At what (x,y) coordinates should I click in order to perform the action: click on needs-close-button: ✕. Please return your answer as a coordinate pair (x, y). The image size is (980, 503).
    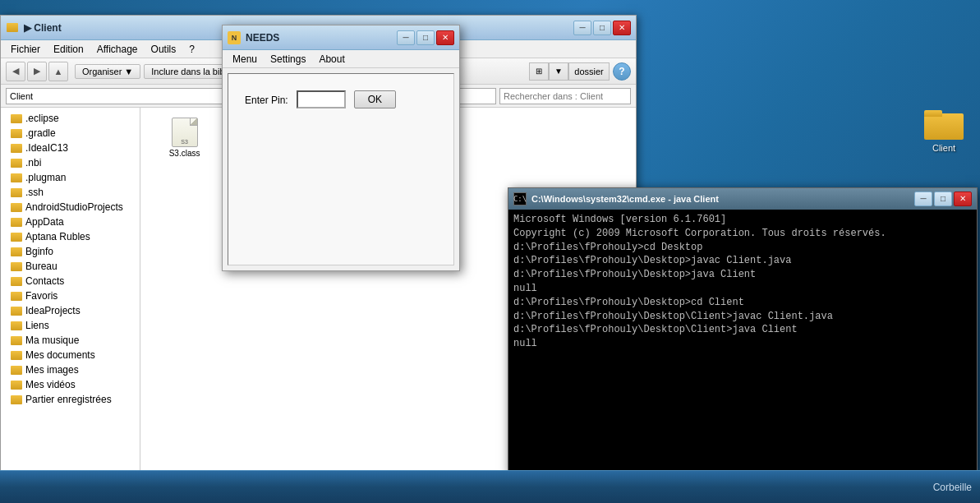
    Looking at the image, I should click on (445, 38).